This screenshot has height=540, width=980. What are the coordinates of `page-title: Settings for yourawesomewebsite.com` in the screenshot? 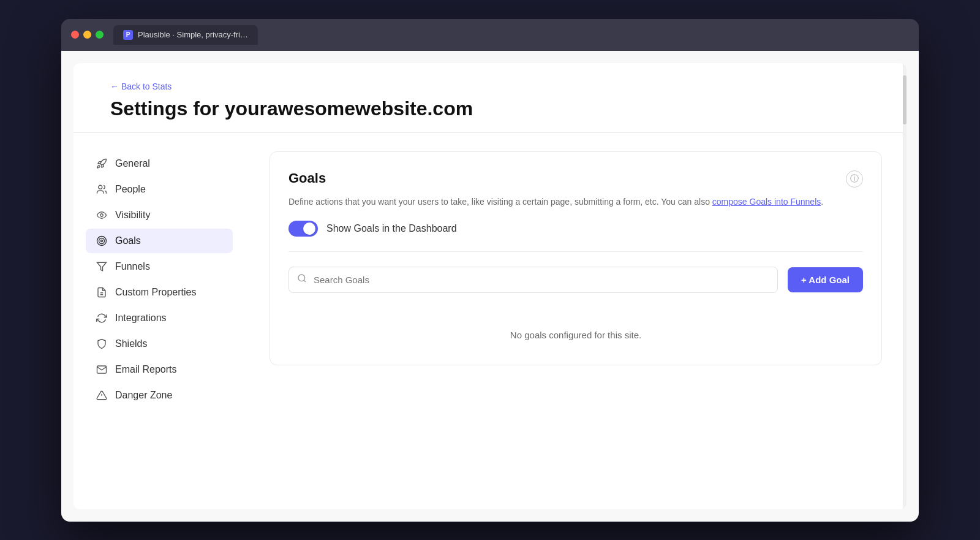 It's located at (490, 109).